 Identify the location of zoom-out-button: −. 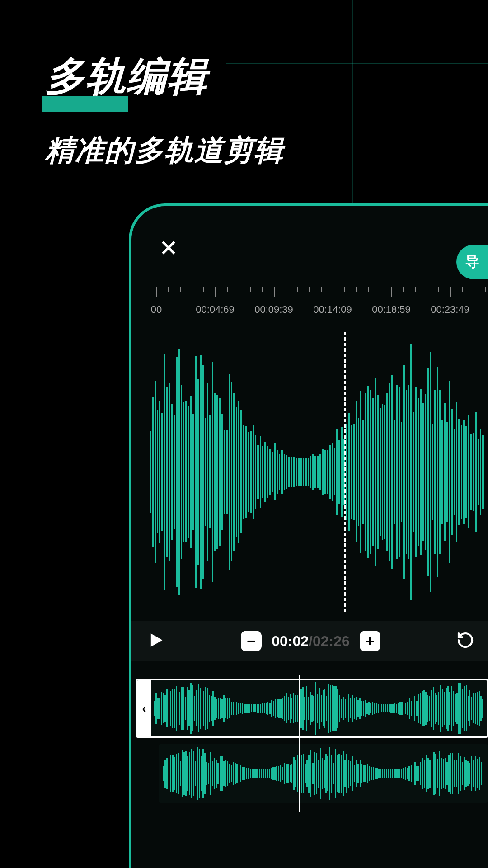
(251, 641).